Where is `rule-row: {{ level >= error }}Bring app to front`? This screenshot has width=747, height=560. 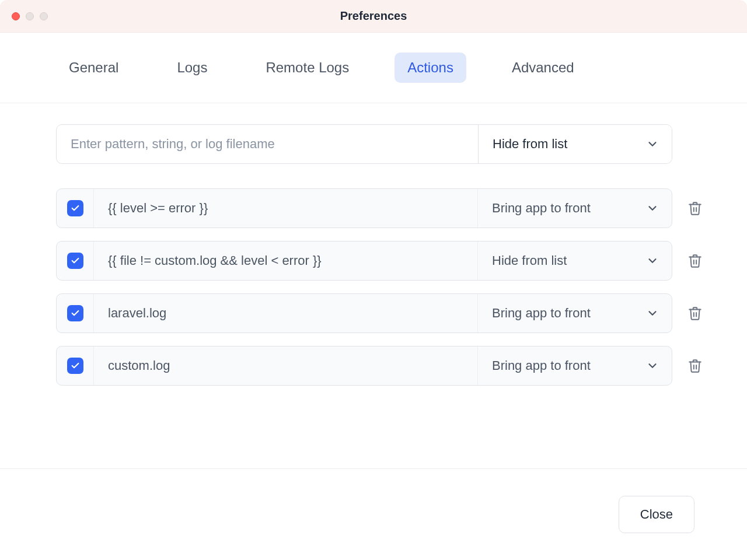
rule-row: {{ level >= error }}Bring app to front is located at coordinates (364, 208).